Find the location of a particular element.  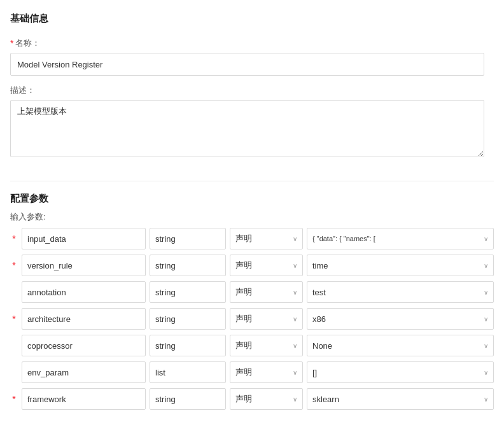

param-value-select: time∨ is located at coordinates (400, 265).